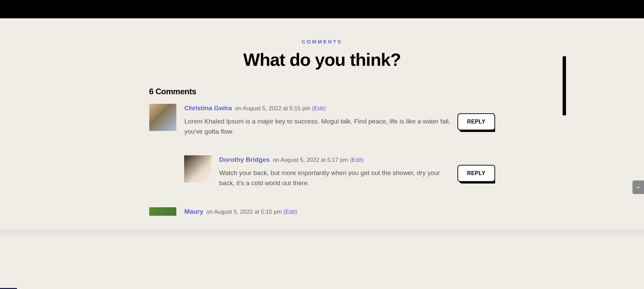 The image size is (644, 289). I want to click on comment-body: Lorem Khaled Ipsum is a major key to suc…, so click(340, 127).